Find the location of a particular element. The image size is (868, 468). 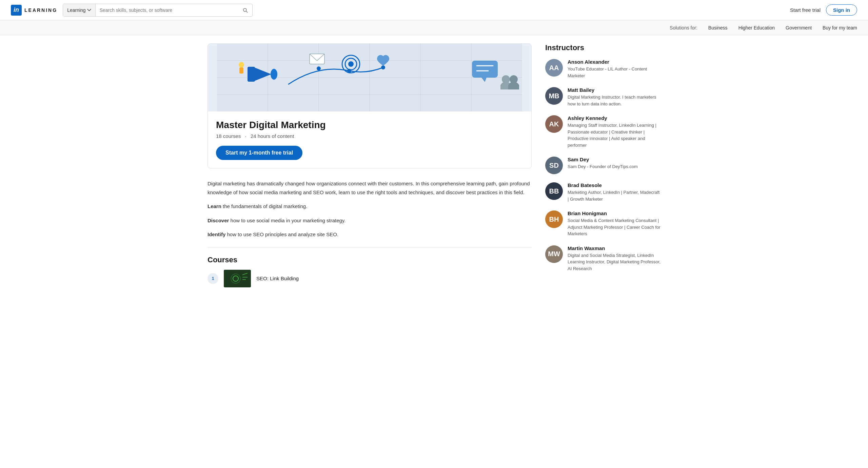

course-number: 1 is located at coordinates (213, 279).